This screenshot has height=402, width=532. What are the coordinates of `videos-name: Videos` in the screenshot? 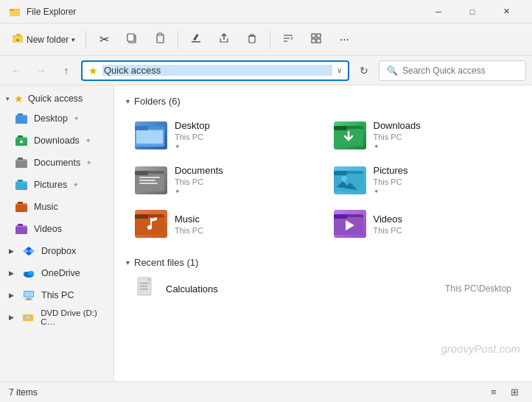 It's located at (388, 219).